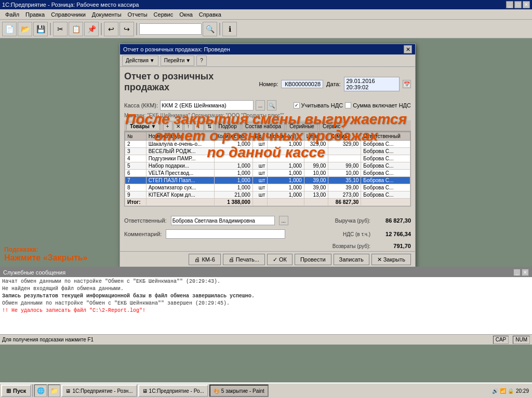 Image resolution: width=532 pixels, height=398 pixels. I want to click on move-up-button: ↑, so click(189, 126).